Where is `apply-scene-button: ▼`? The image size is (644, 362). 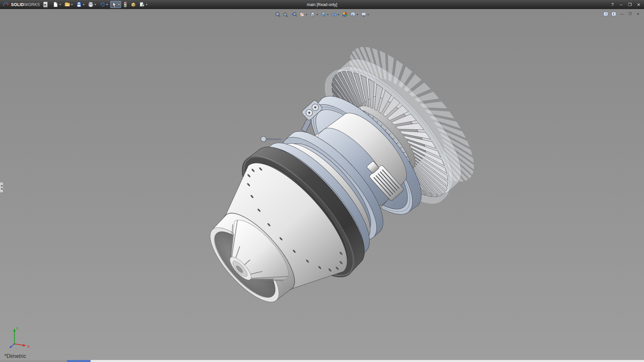
apply-scene-button: ▼ is located at coordinates (354, 14).